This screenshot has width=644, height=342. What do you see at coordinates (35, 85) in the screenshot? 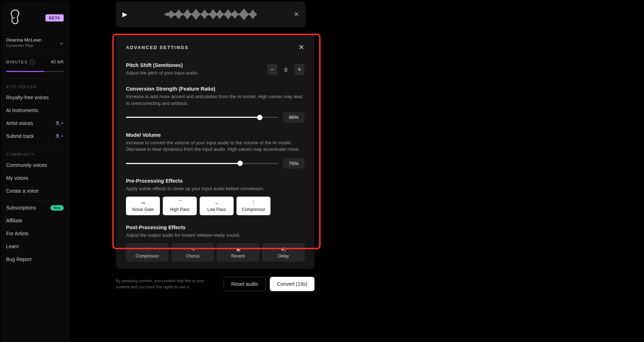
I see `section-kits-label: KITS VOICES` at bounding box center [35, 85].